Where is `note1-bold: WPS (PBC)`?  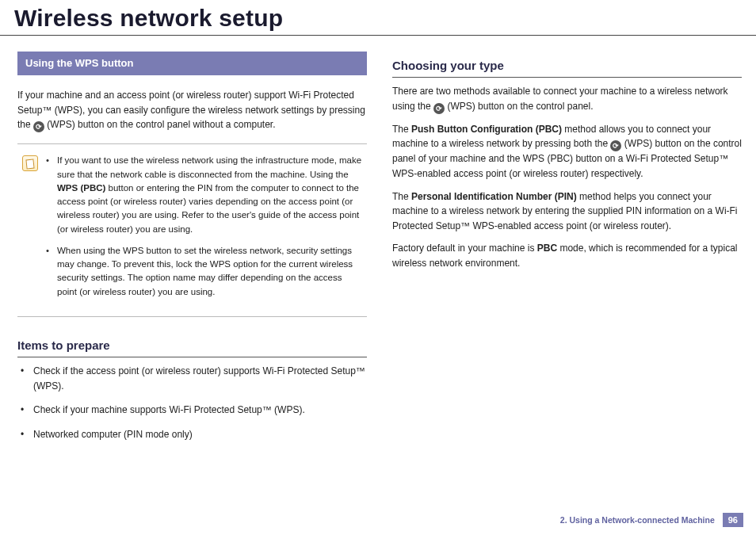
note1-bold: WPS (PBC) is located at coordinates (81, 188).